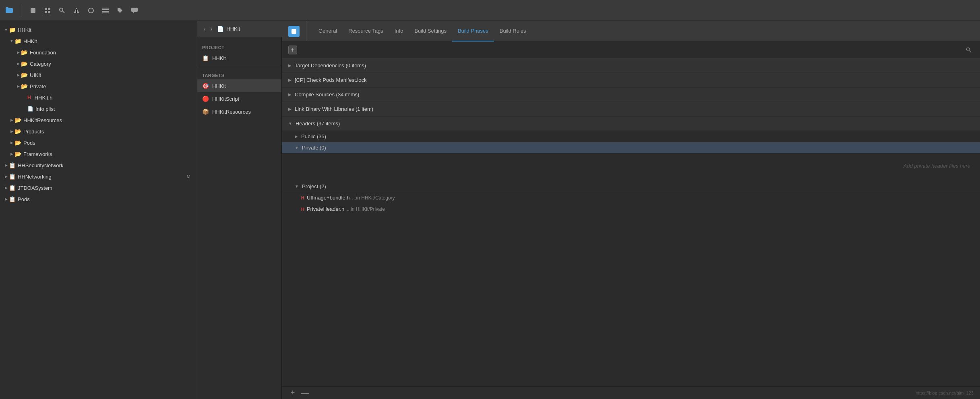  Describe the element at coordinates (232, 112) in the screenshot. I see `resources-label: HHKitResources` at that location.